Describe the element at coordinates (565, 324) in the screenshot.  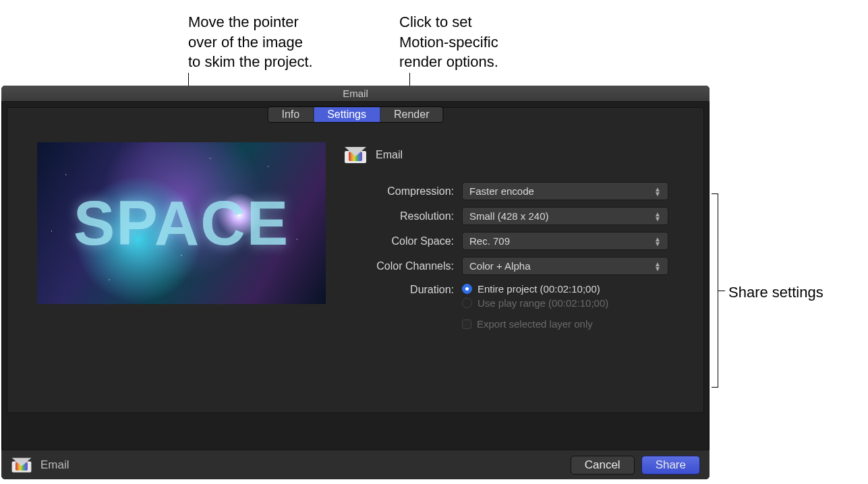
I see `export-layer-checkbox: Export selected layer only` at that location.